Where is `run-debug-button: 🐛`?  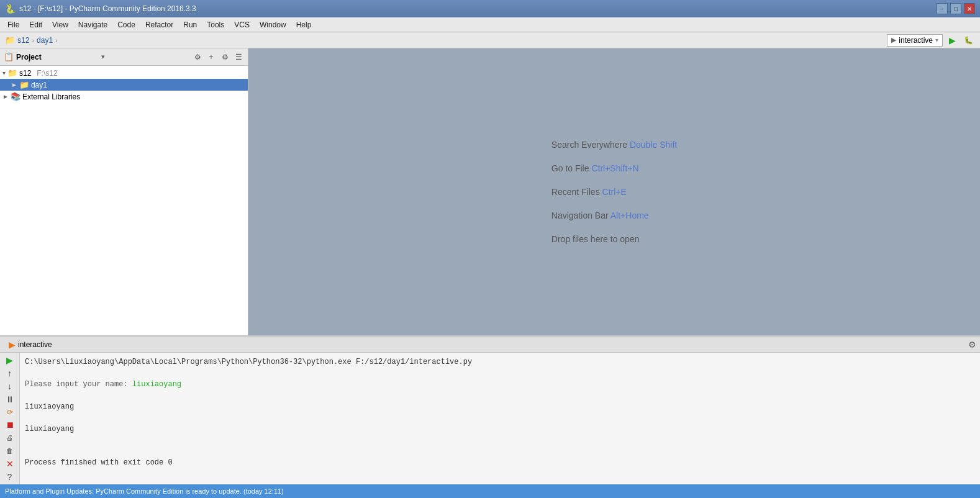 run-debug-button: 🐛 is located at coordinates (968, 40).